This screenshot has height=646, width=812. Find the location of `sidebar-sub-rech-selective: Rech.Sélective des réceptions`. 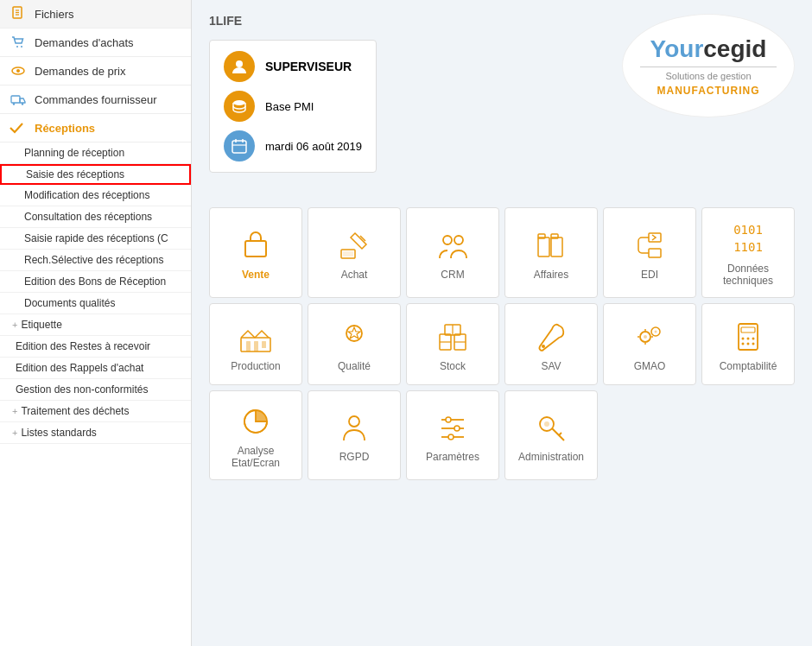

sidebar-sub-rech-selective: Rech.Sélective des réceptions is located at coordinates (95, 261).